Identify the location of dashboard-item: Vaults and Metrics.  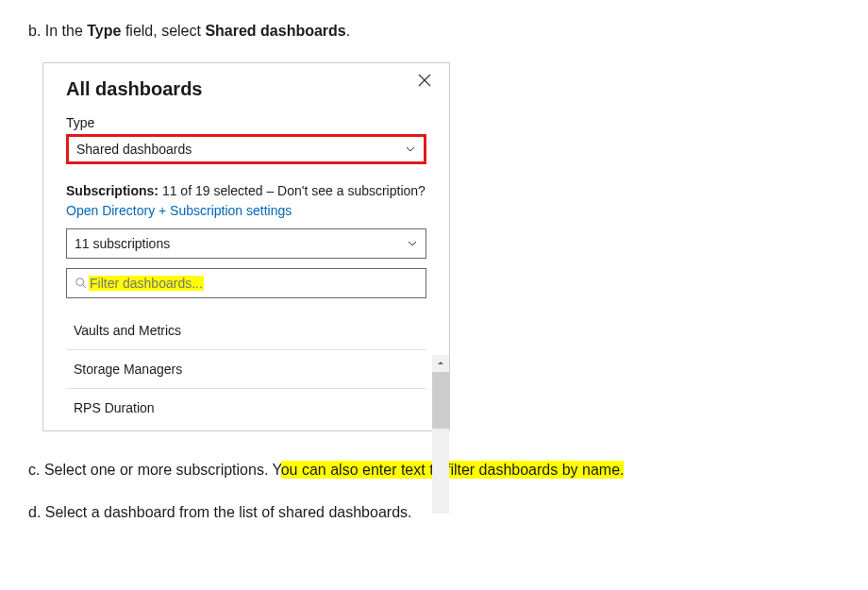
(246, 330).